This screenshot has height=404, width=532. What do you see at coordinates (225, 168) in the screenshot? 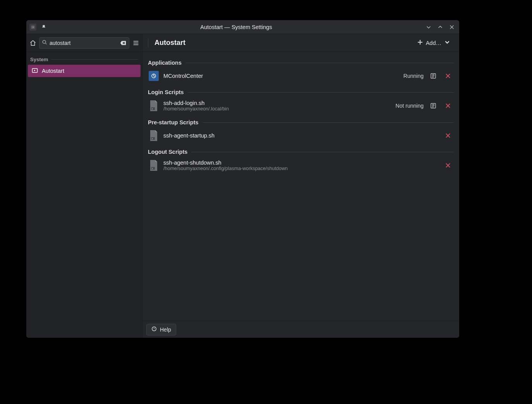
I see `entry-path: /home/soumyaxneon/.config/plasma-workspa…` at bounding box center [225, 168].